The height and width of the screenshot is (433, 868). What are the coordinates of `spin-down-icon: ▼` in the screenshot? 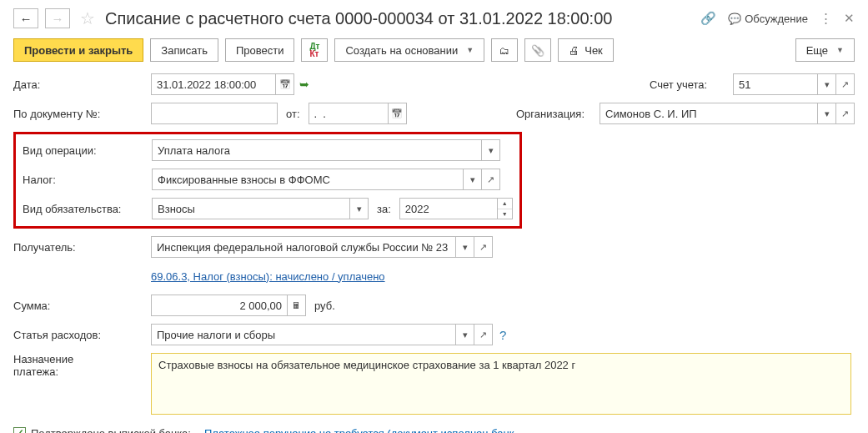 It's located at (505, 214).